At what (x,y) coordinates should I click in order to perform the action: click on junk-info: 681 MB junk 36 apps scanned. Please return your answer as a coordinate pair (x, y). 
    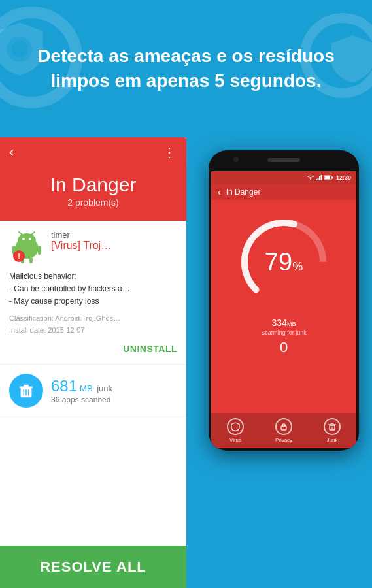
    Looking at the image, I should click on (82, 391).